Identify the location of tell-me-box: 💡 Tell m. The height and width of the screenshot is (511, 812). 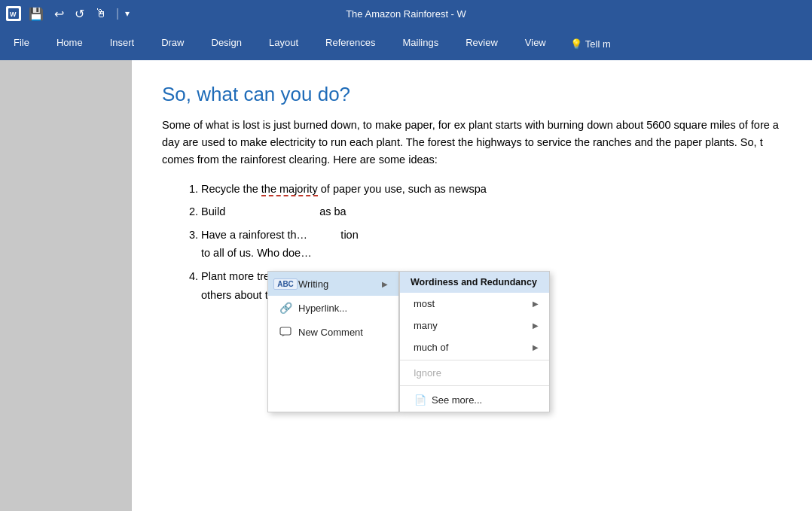
(591, 44).